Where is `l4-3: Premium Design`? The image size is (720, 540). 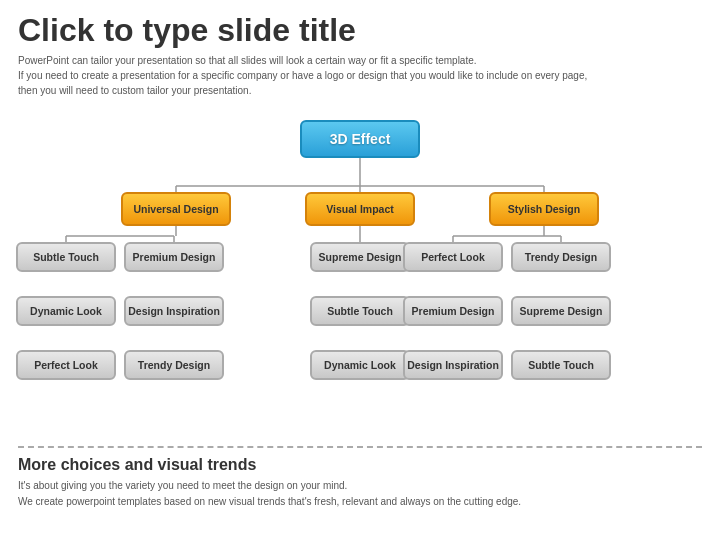 l4-3: Premium Design is located at coordinates (453, 311).